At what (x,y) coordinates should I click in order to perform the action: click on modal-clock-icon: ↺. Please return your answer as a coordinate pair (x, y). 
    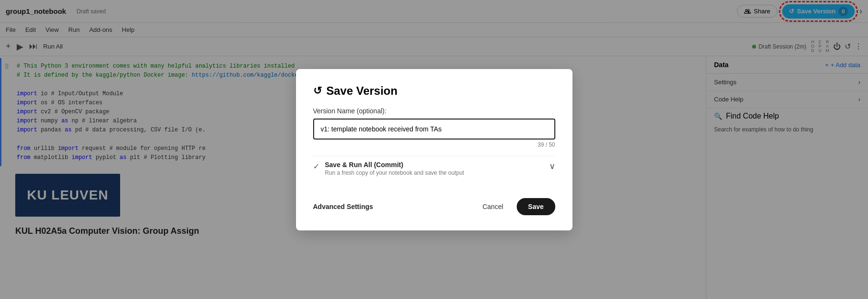
    Looking at the image, I should click on (317, 91).